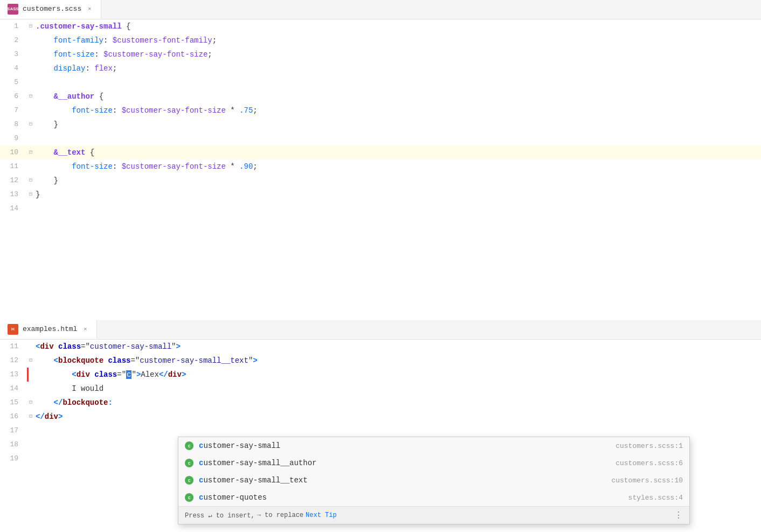 This screenshot has height=532, width=761. Describe the element at coordinates (380, 181) in the screenshot. I see `code-line: 12 ⊟ }` at that location.